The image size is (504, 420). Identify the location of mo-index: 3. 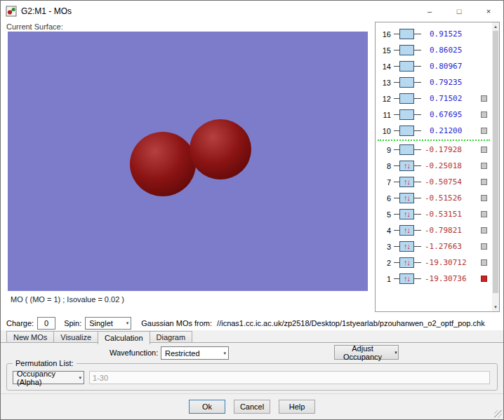
(383, 247).